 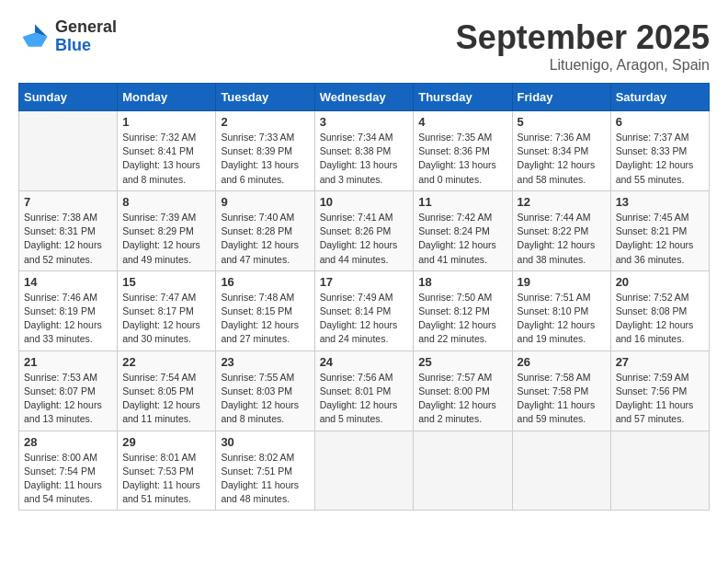 I want to click on page-header: General Blue September 2025 Lituenigo, A…, so click(x=364, y=46).